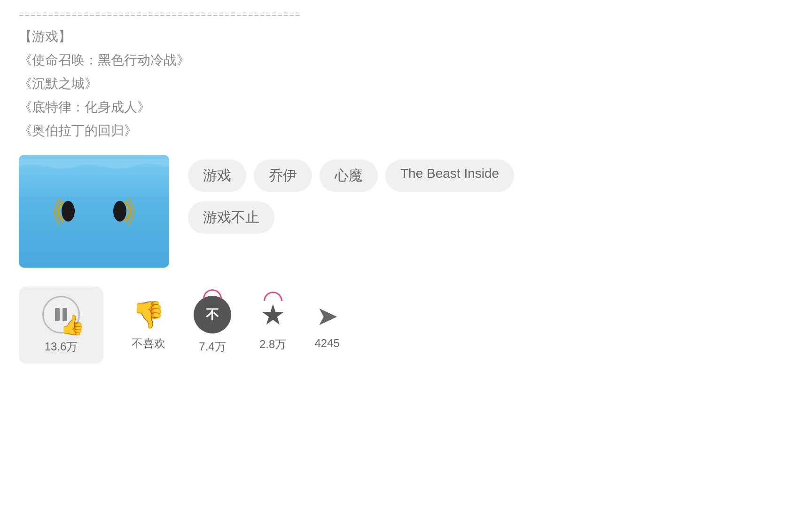 Image resolution: width=812 pixels, height=508 pixels. I want to click on sound-wave-right-icon, so click(120, 211).